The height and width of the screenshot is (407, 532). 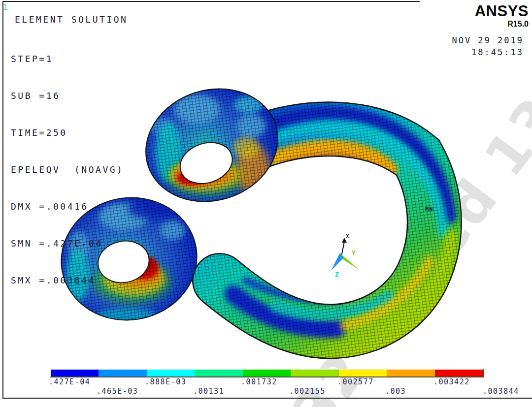 What do you see at coordinates (67, 207) in the screenshot?
I see `analysis-dmx: DMX =.00416` at bounding box center [67, 207].